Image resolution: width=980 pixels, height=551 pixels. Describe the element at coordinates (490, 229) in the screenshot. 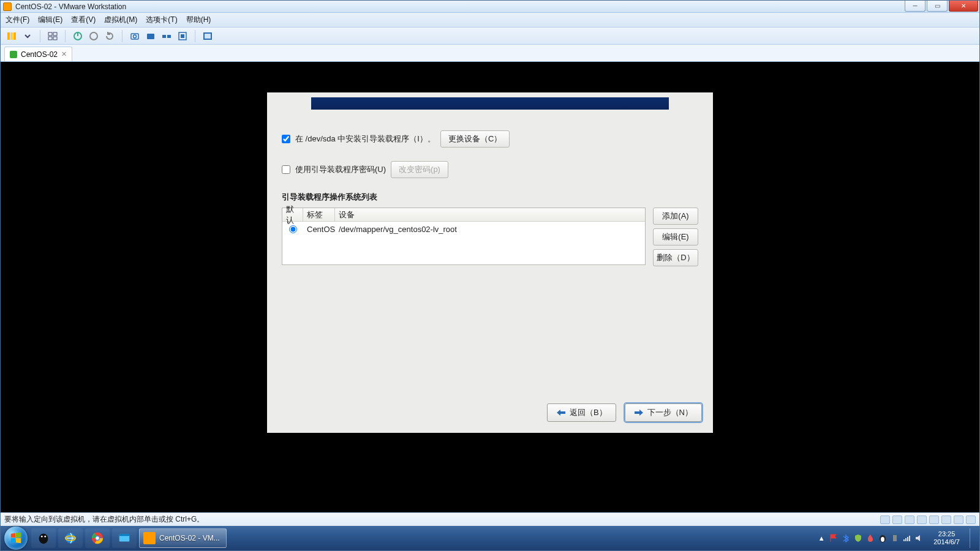

I see `os-row-device: /dev/mapper/vg_centos02-lv_root` at that location.